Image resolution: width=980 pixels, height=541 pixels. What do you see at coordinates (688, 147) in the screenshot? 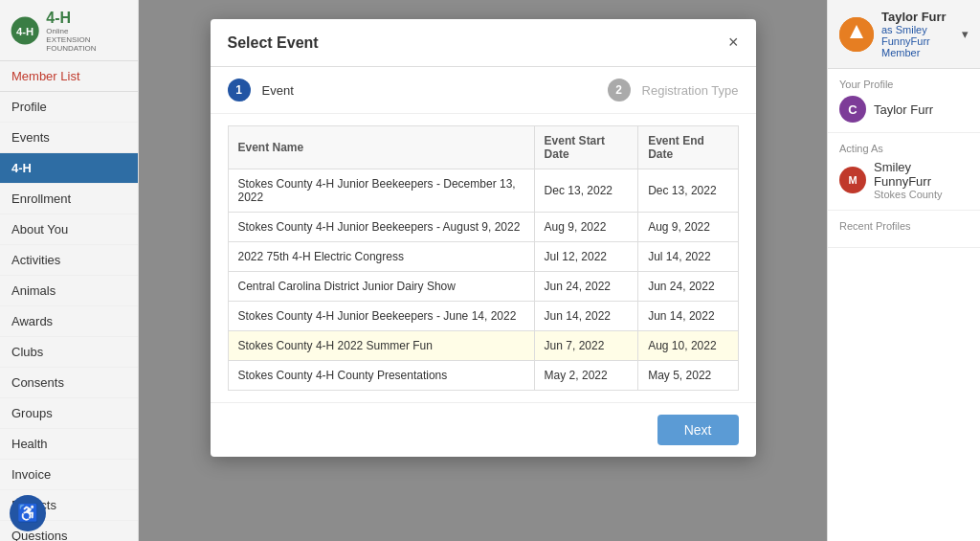
I see `col-end-date: Event End Date` at bounding box center [688, 147].